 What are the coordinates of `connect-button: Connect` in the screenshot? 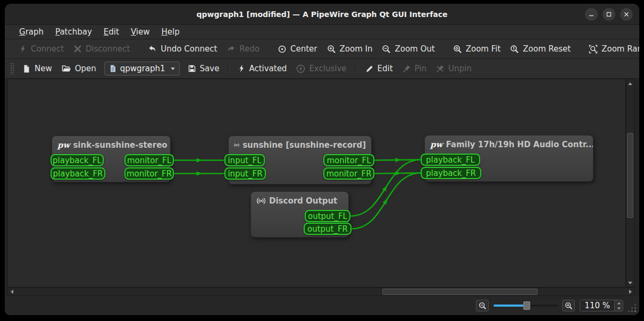 It's located at (41, 49).